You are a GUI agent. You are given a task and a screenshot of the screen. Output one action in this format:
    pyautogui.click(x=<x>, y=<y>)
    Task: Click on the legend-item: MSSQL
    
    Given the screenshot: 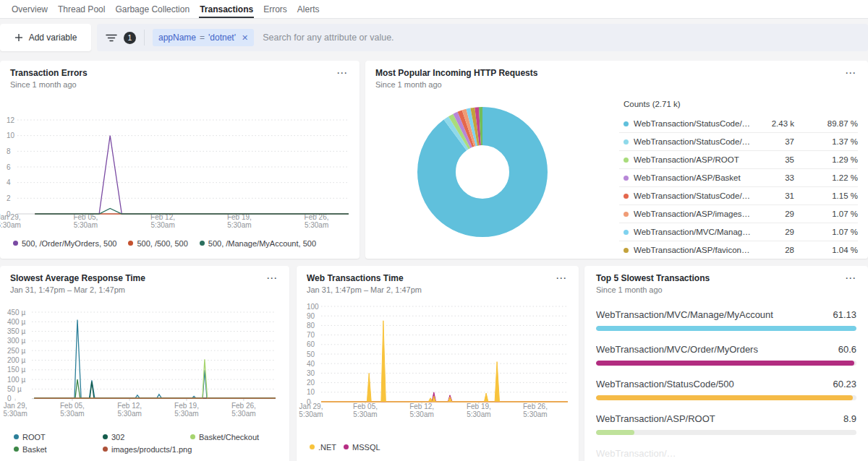 What is the action you would take?
    pyautogui.click(x=362, y=447)
    